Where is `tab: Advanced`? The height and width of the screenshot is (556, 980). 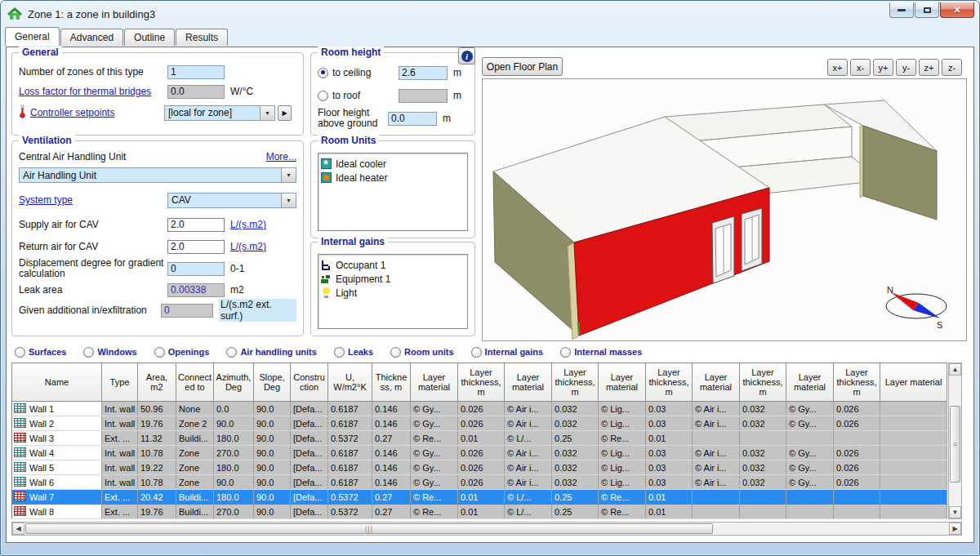 tab: Advanced is located at coordinates (91, 38).